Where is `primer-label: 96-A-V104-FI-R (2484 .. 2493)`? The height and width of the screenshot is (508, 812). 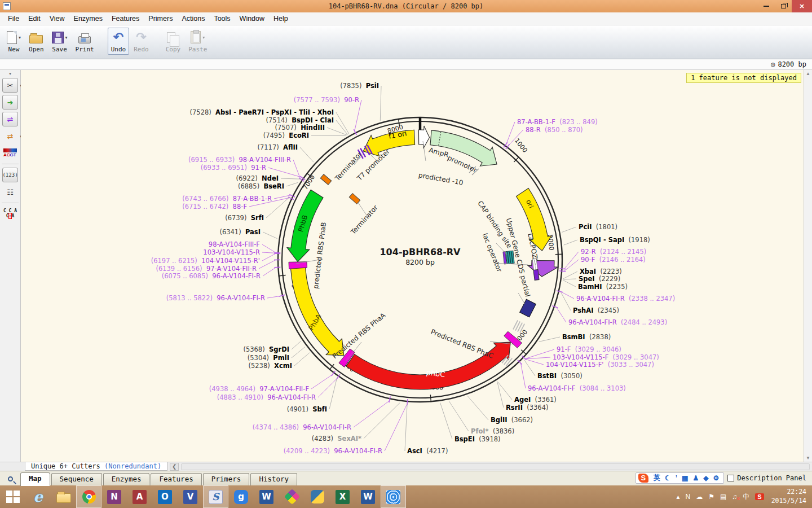
primer-label: 96-A-V104-FI-R (2484 .. 2493) is located at coordinates (618, 322).